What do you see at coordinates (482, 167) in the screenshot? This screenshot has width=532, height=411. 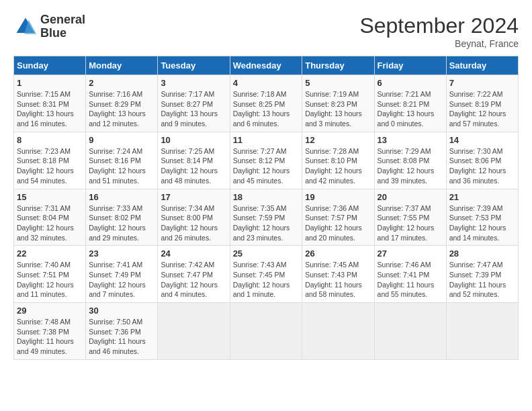 I see `day-info: Sunrise: 7:30 AM Sunset: 8:06 PM Dayligh…` at bounding box center [482, 167].